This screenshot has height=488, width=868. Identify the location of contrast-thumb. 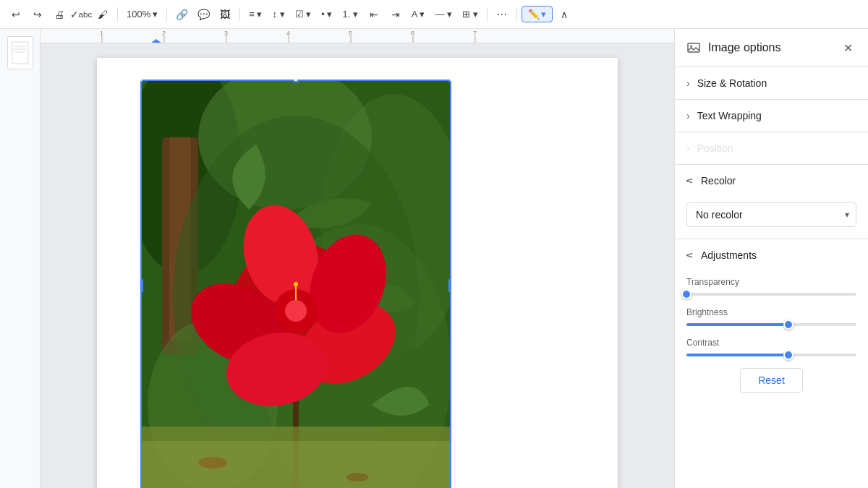
(788, 355).